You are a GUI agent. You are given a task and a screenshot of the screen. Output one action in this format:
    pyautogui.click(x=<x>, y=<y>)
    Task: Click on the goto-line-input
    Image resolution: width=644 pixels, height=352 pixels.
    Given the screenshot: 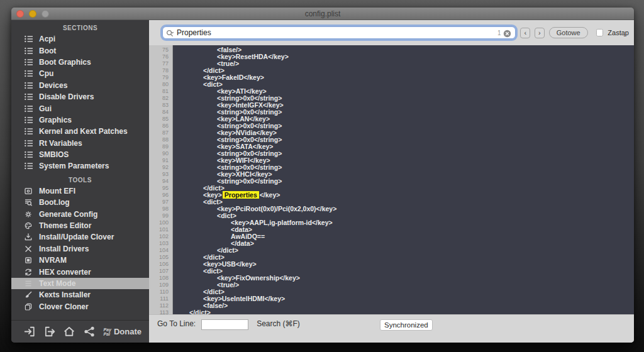 What is the action you would take?
    pyautogui.click(x=225, y=324)
    